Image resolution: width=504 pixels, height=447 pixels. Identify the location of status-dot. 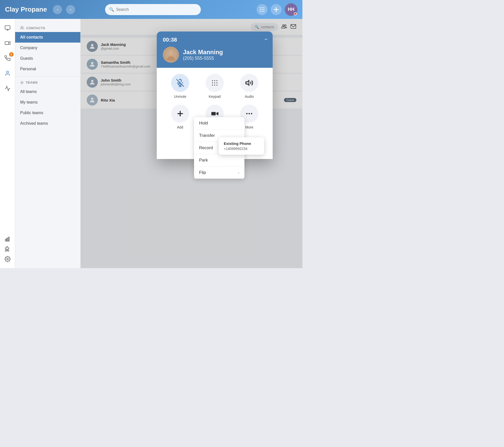
(295, 14).